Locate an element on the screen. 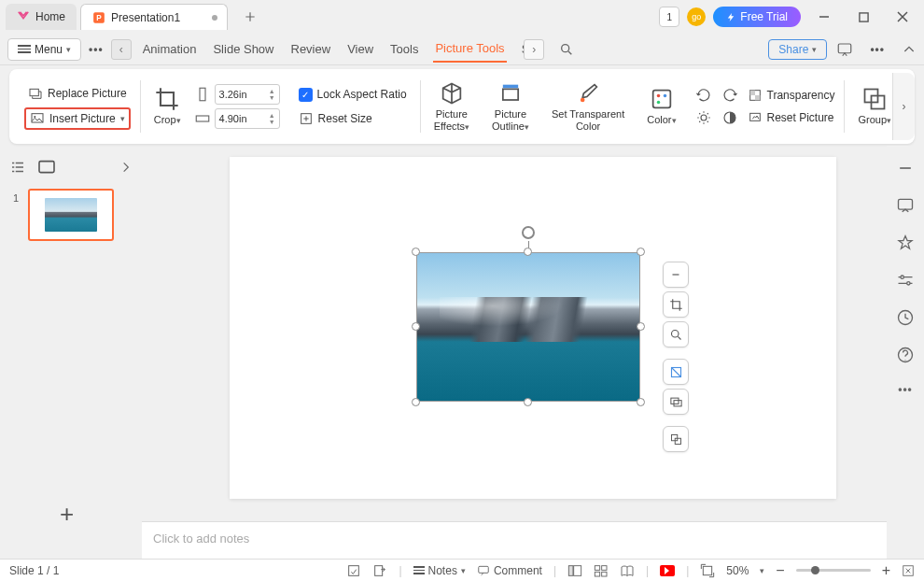 The width and height of the screenshot is (924, 581). resize-handle-e is located at coordinates (640, 327).